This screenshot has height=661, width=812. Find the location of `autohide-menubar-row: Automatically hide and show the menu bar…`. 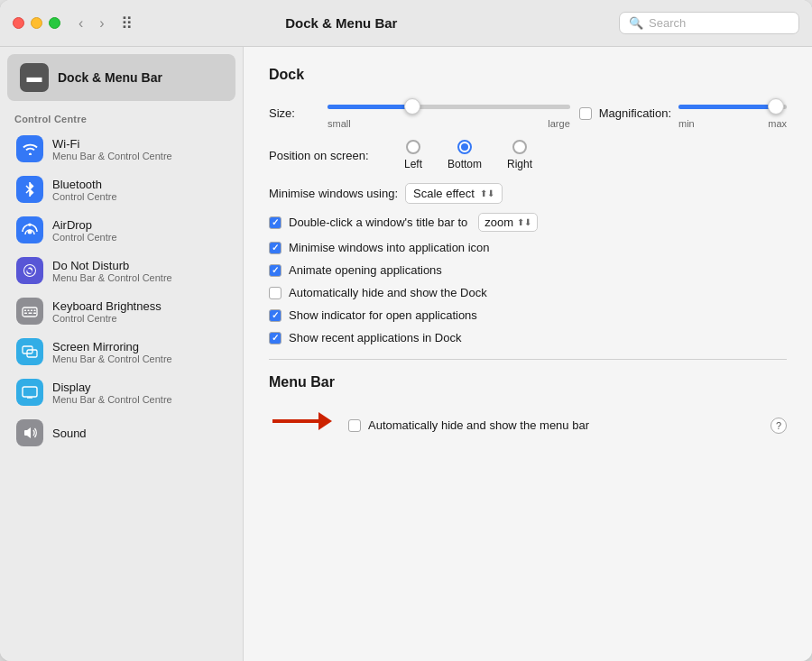

autohide-menubar-row: Automatically hide and show the menu bar… is located at coordinates (528, 426).